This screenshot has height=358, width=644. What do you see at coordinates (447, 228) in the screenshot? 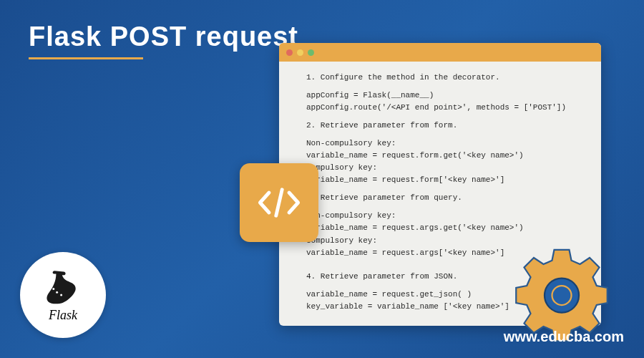
I see `code-line: variable_name = request.args.get('<key n…` at bounding box center [447, 228].